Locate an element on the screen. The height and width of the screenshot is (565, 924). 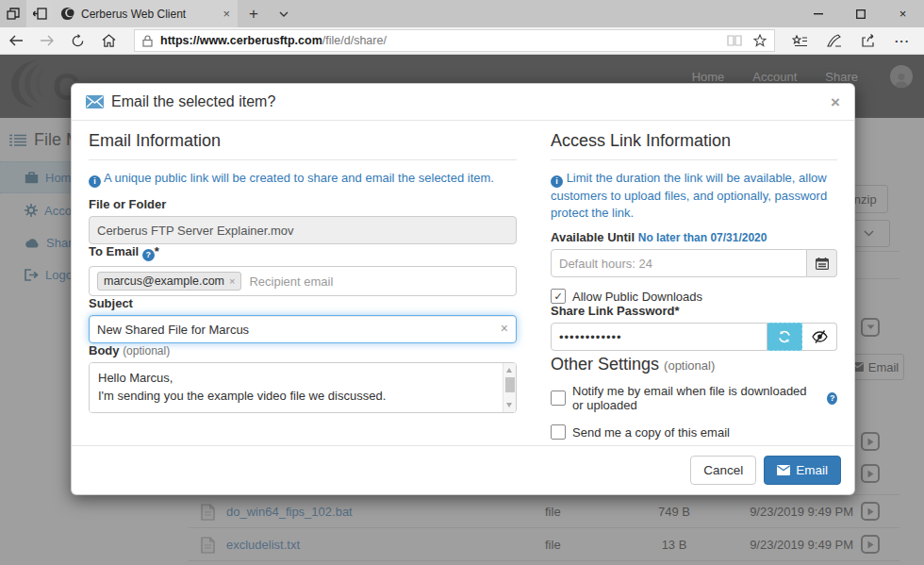
allow-downloads-checkbox: ✓ is located at coordinates (558, 296).